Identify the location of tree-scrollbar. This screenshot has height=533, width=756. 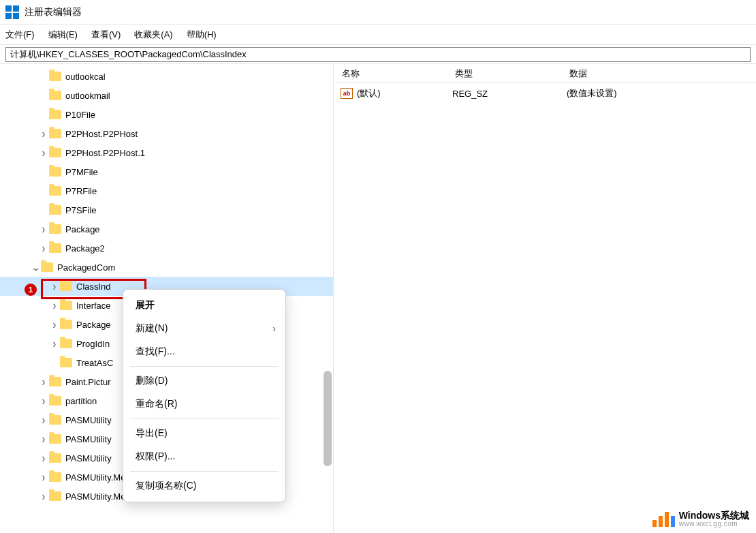
(328, 418).